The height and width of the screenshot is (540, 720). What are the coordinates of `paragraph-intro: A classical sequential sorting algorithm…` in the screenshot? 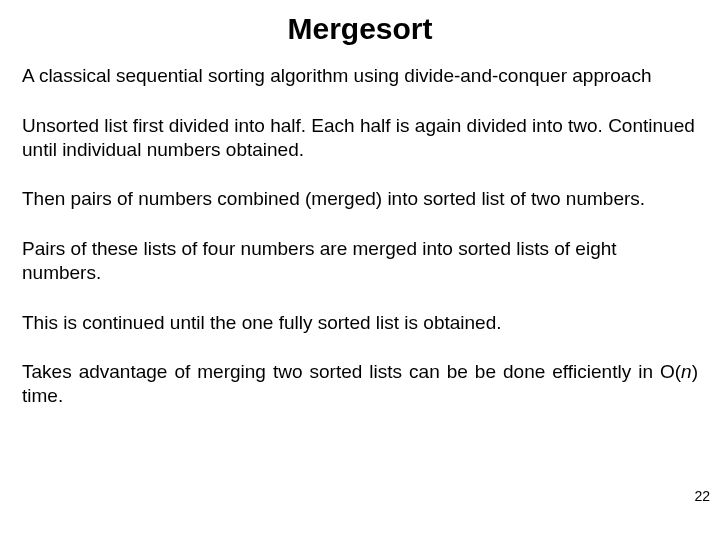 It's located at (360, 76).